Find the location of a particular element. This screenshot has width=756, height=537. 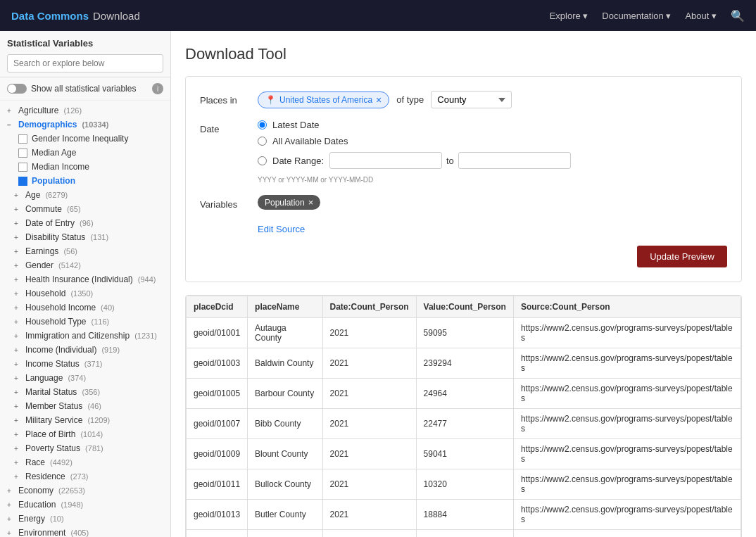

category-count: (781) is located at coordinates (93, 448).